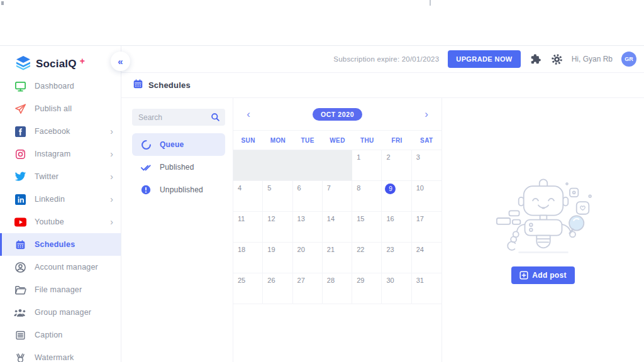  Describe the element at coordinates (278, 258) in the screenshot. I see `calendar-cell-19: 19` at that location.